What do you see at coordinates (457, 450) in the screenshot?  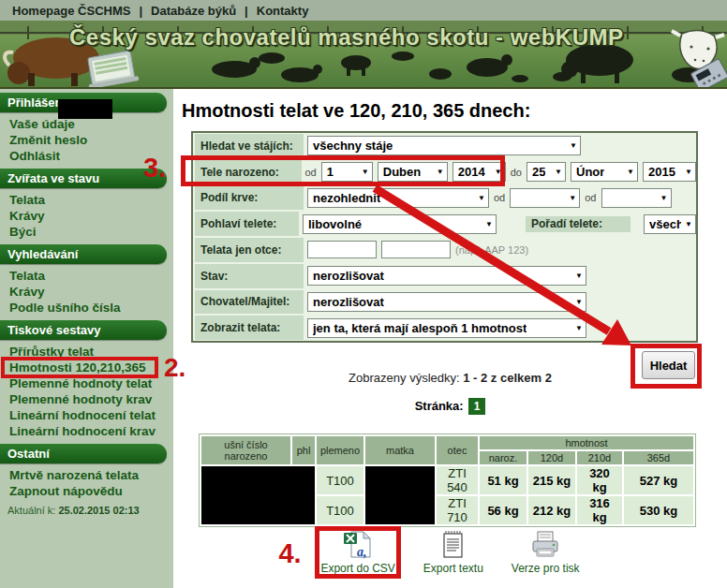 I see `col-sire: otec` at bounding box center [457, 450].